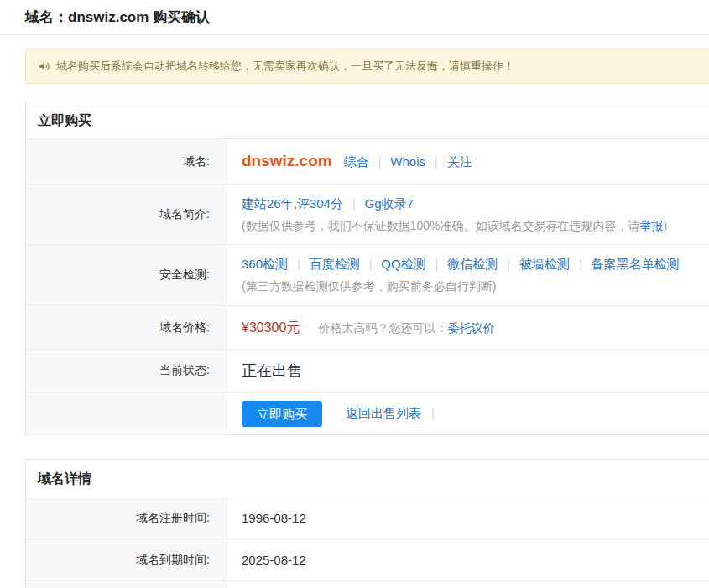 The width and height of the screenshot is (709, 588). Describe the element at coordinates (651, 226) in the screenshot. I see `report-link: 举报` at that location.